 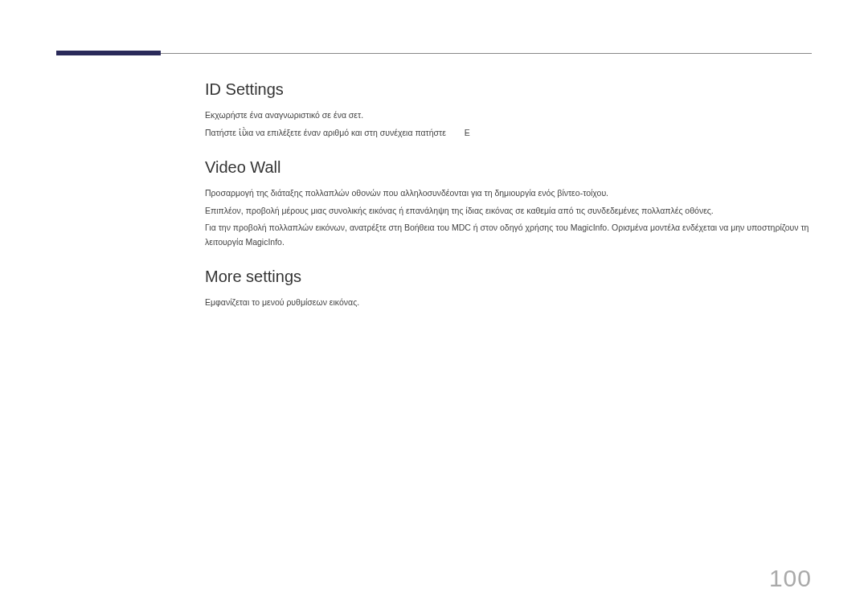 I want to click on id-settings-text-2b: E, so click(x=468, y=133).